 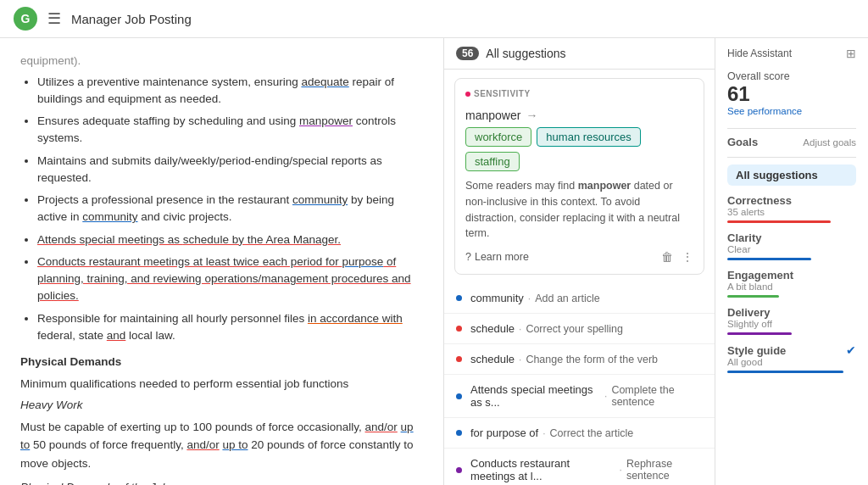 I want to click on list-item: Ensures adequate staffing by scheduling …, so click(x=231, y=131).